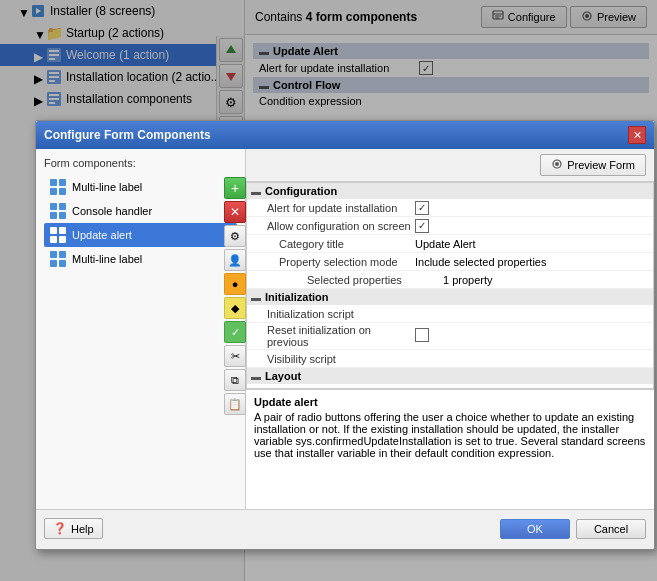 This screenshot has width=657, height=581. Describe the element at coordinates (74, 528) in the screenshot. I see `help-button: ❓ Help` at that location.